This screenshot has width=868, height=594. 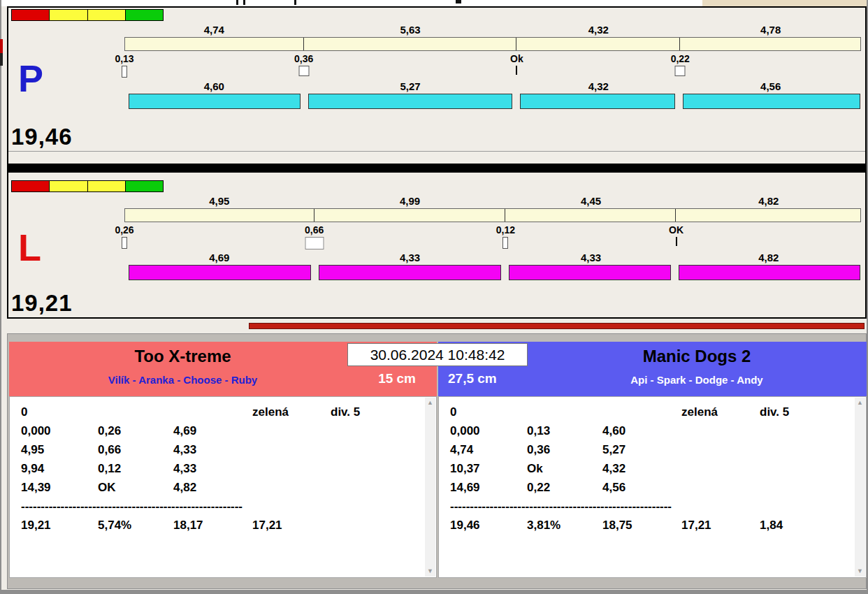 I want to click on table-row: 9,940,124,33, so click(x=221, y=468).